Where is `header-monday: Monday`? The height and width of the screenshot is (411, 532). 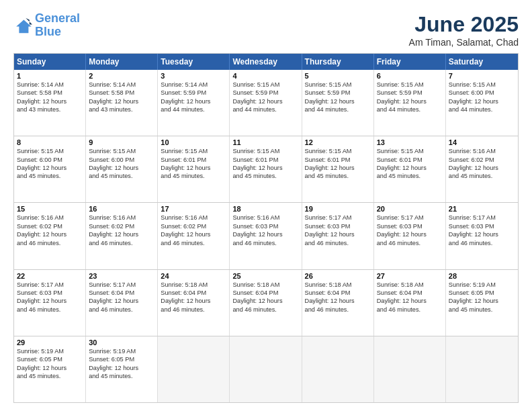
header-monday: Monday is located at coordinates (122, 62).